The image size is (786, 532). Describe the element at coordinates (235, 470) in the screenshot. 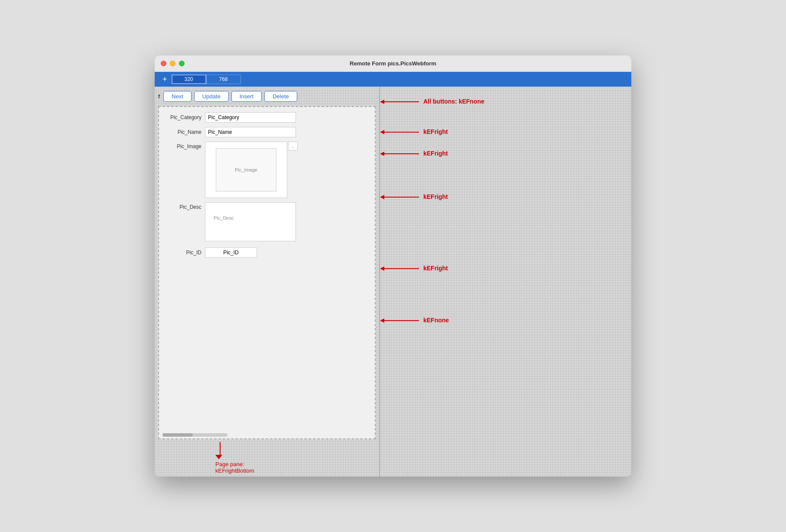

I see `page-pane-label2: kEFrightBottom` at that location.